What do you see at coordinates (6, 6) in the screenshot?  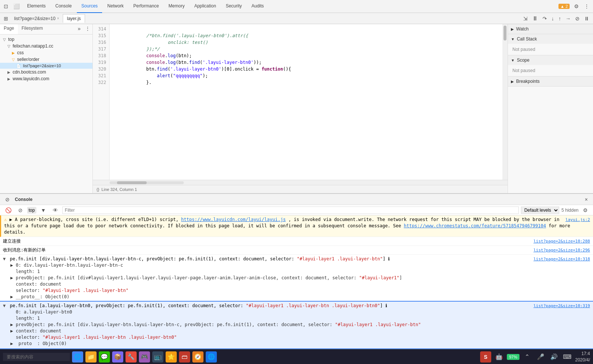 I see `inspect-icon: ⊡` at bounding box center [6, 6].